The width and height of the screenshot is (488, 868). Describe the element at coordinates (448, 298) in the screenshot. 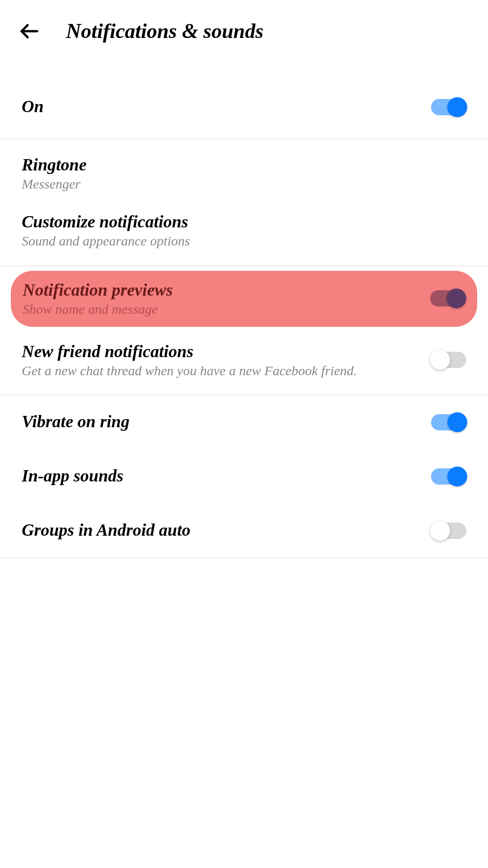

I see `toggle-notification-previews` at that location.